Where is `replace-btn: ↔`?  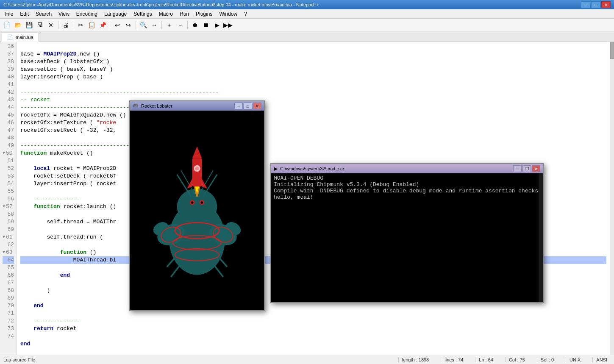
replace-btn: ↔ is located at coordinates (154, 25).